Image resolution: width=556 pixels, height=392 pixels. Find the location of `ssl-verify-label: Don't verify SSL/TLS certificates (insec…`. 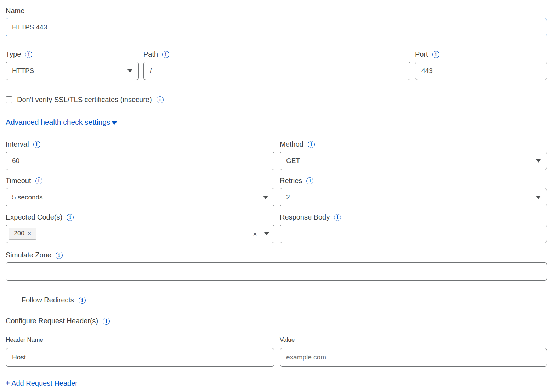

ssl-verify-label: Don't verify SSL/TLS certificates (insec… is located at coordinates (84, 100).